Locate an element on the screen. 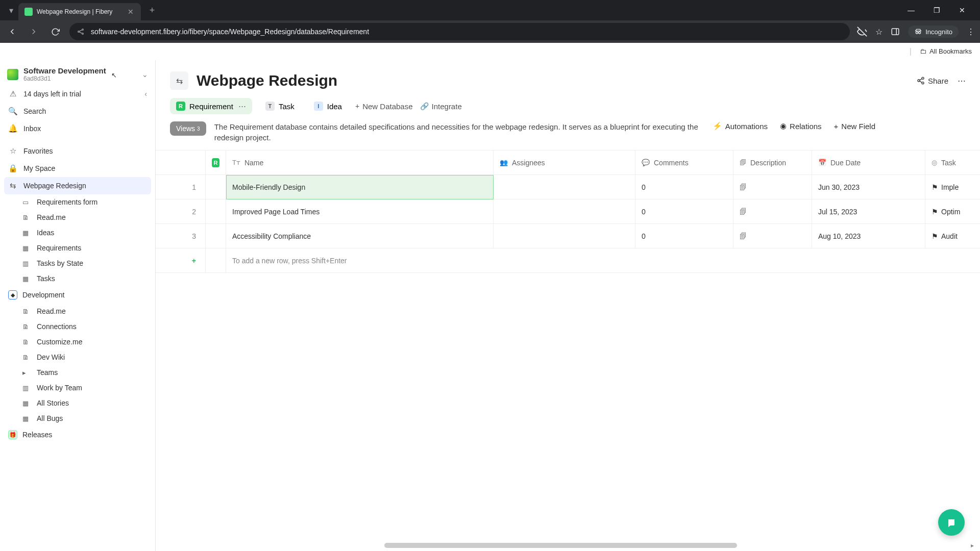 This screenshot has height=551, width=980. eye-off-icon is located at coordinates (862, 32).